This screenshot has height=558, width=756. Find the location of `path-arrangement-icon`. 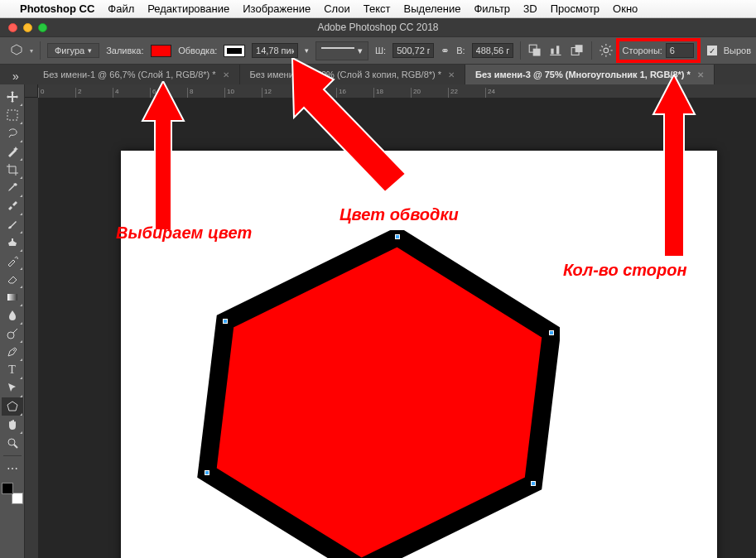

path-arrangement-icon is located at coordinates (577, 51).